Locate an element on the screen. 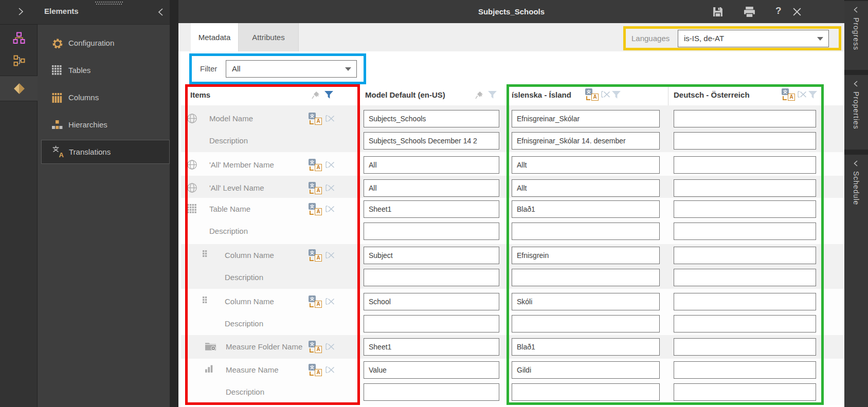  row-label: Table Name is located at coordinates (257, 209).